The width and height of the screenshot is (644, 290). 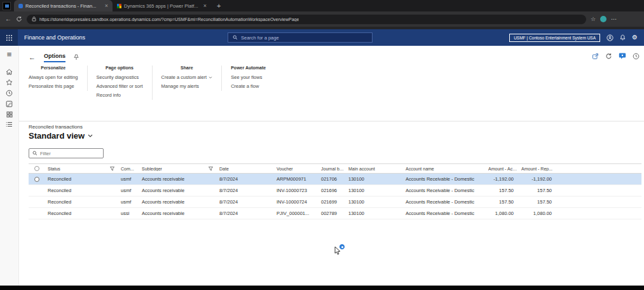 What do you see at coordinates (10, 114) in the screenshot?
I see `workspaces-grid-icon` at bounding box center [10, 114].